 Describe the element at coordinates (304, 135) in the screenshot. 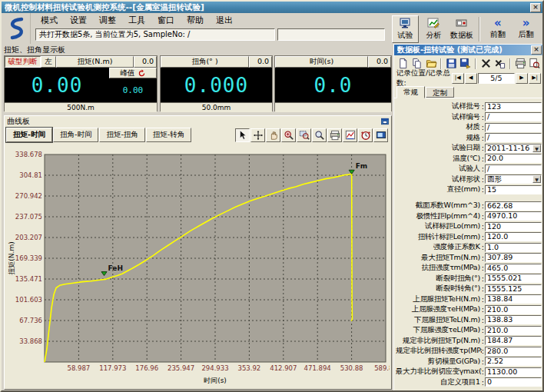

I see `zoom-window-tool-button` at that location.